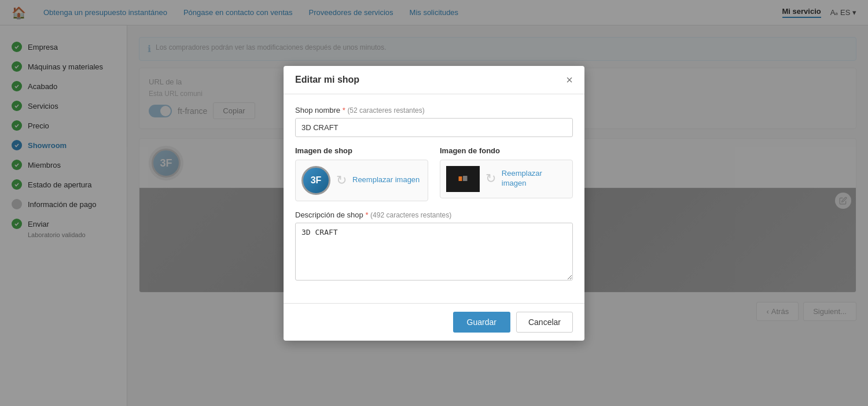 The image size is (868, 406). What do you see at coordinates (434, 246) in the screenshot?
I see `descripcion-group: Descripción de shop * (492 caracteres re…` at bounding box center [434, 246].